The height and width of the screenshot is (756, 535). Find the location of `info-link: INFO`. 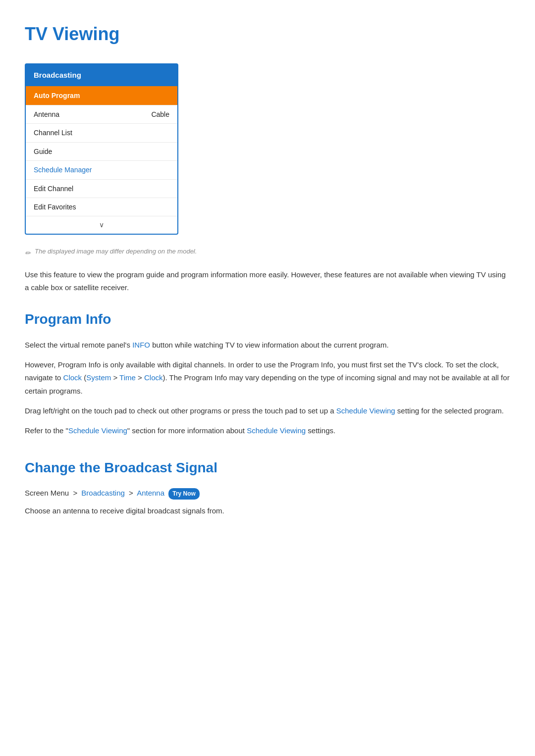

info-link: INFO is located at coordinates (141, 345).